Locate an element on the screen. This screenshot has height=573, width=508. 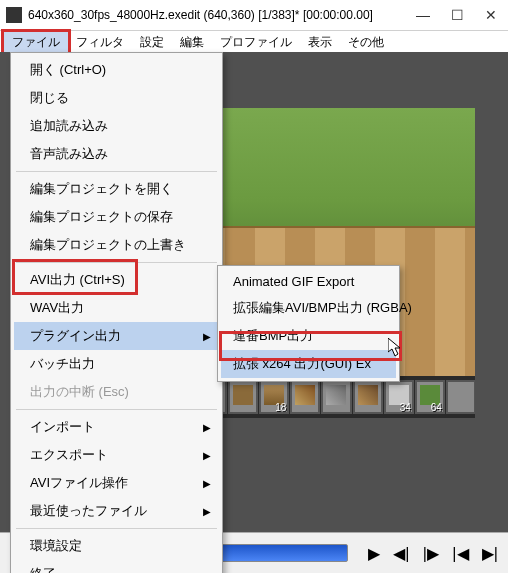
maximize-button: ☐ is located at coordinates (457, 15).